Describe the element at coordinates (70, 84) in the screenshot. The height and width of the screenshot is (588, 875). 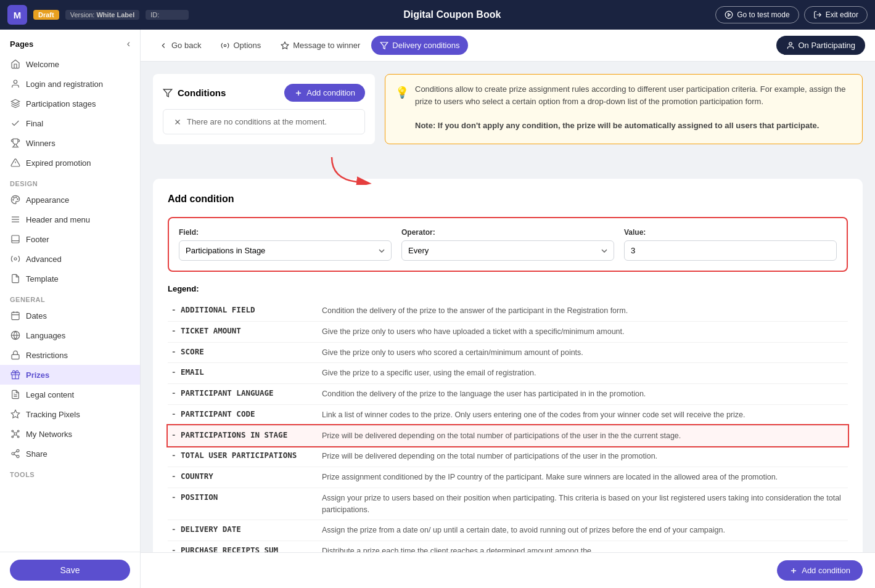
I see `sidebar-item-login: Login and registration` at that location.